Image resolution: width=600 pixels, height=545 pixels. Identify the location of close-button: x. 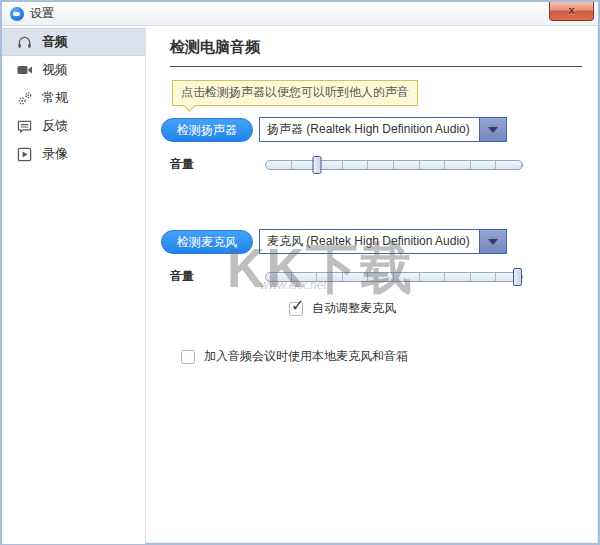
(572, 12).